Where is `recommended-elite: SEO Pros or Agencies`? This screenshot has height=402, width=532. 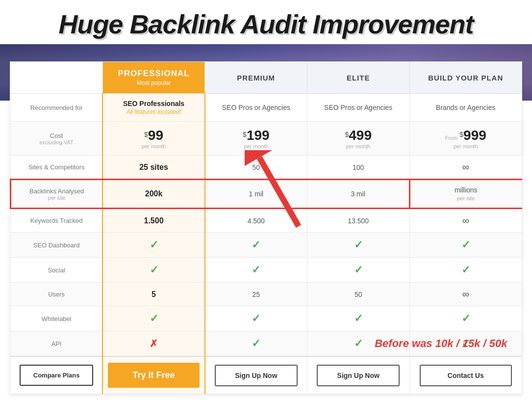
recommended-elite: SEO Pros or Agencies is located at coordinates (358, 108).